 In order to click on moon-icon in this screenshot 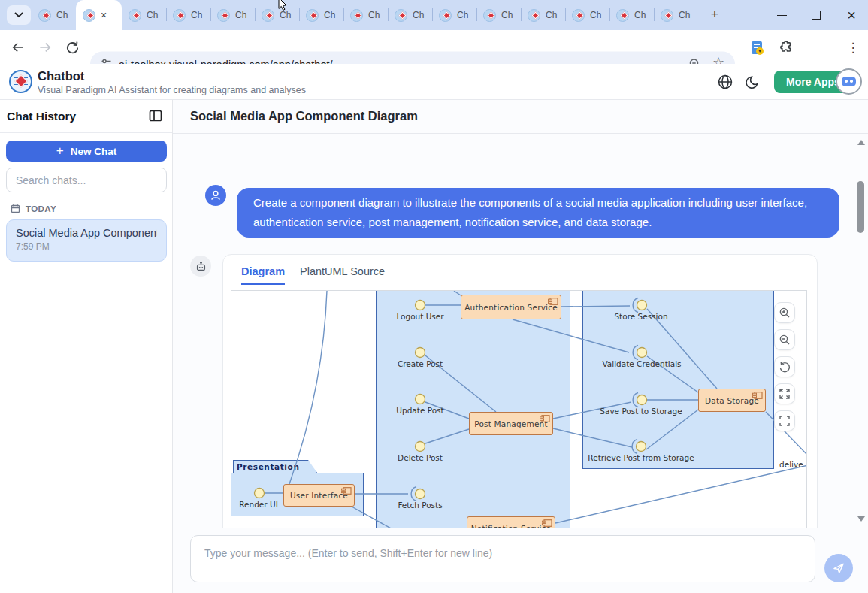, I will do `click(752, 82)`.